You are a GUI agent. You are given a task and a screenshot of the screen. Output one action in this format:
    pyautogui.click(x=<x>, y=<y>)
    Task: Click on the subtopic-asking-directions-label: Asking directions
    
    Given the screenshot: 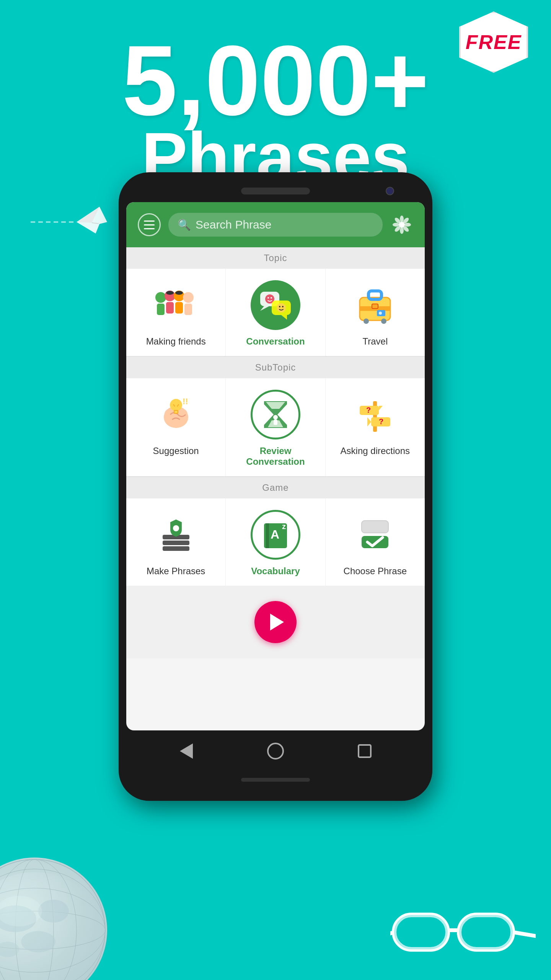 What is the action you would take?
    pyautogui.click(x=375, y=451)
    